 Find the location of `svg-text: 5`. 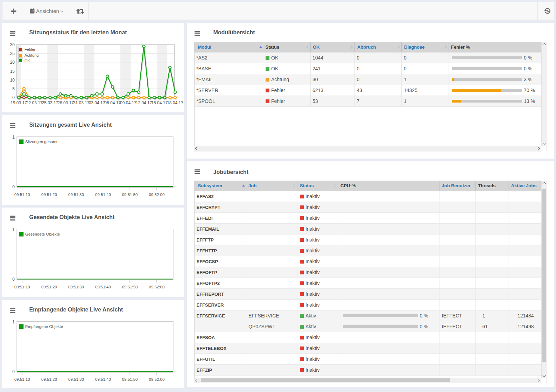

svg-text: 5 is located at coordinates (13, 89).